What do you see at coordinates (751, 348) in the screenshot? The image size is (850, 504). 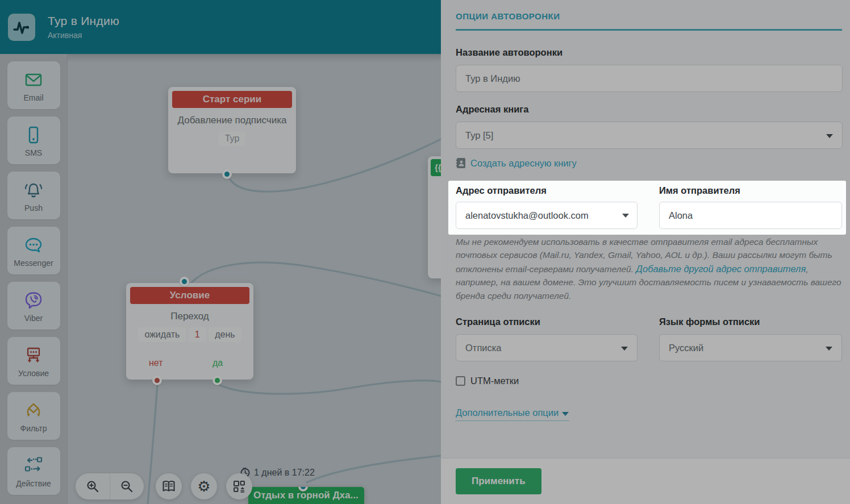 I see `unsubscribe-language-select: Русский` at bounding box center [751, 348].